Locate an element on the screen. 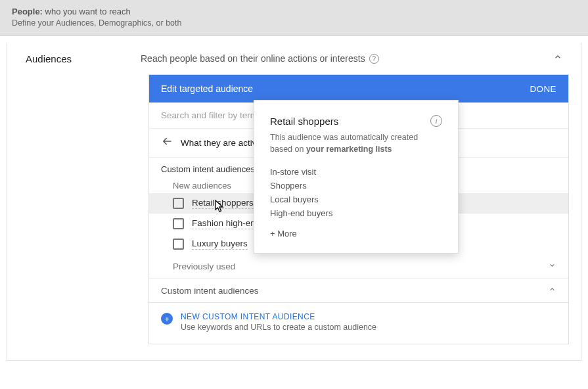  popover-desc-bold: your remarketing lists is located at coordinates (350, 149).